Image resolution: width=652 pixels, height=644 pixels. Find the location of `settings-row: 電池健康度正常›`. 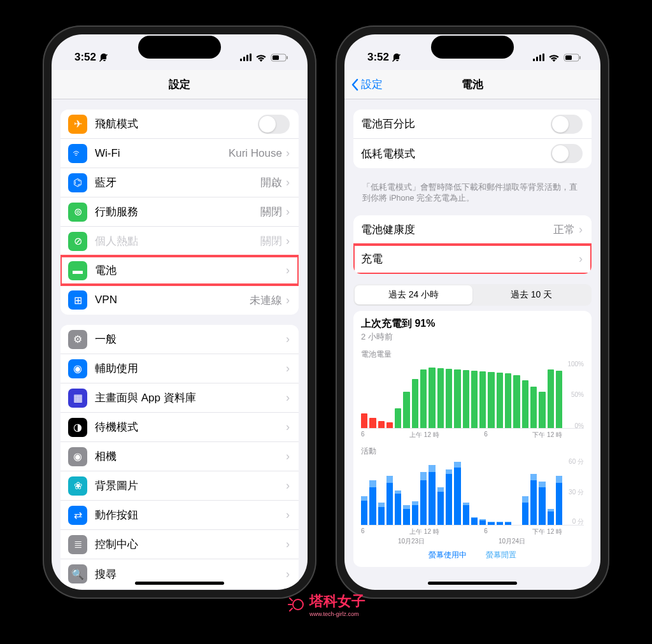

settings-row: 電池健康度正常› is located at coordinates (472, 230).